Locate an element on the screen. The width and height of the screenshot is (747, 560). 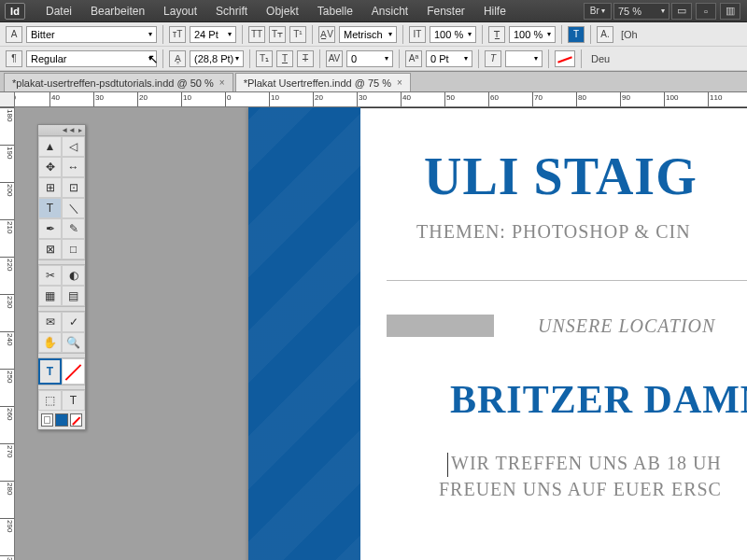
page-blue-stripe is located at coordinates (304, 334).